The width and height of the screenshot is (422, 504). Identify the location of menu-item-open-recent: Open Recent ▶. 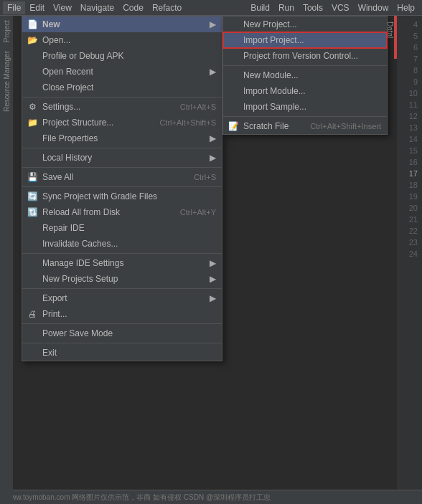
(122, 72).